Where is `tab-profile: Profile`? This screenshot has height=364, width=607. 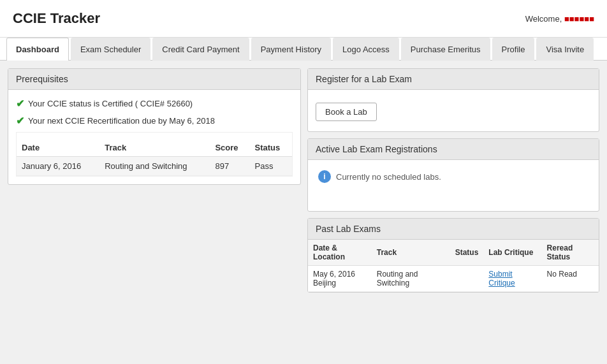
tab-profile: Profile is located at coordinates (514, 49).